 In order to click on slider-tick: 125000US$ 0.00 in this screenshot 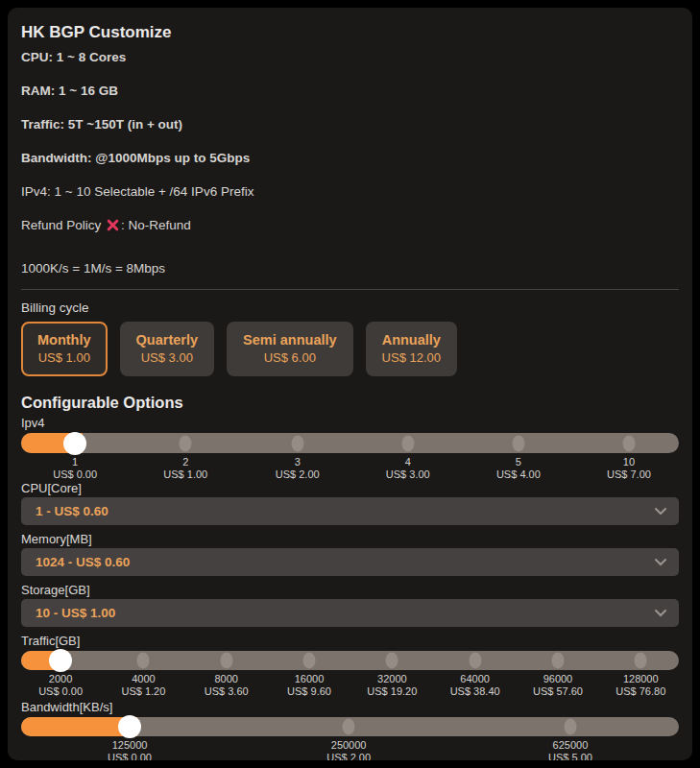, I will do `click(130, 750)`.